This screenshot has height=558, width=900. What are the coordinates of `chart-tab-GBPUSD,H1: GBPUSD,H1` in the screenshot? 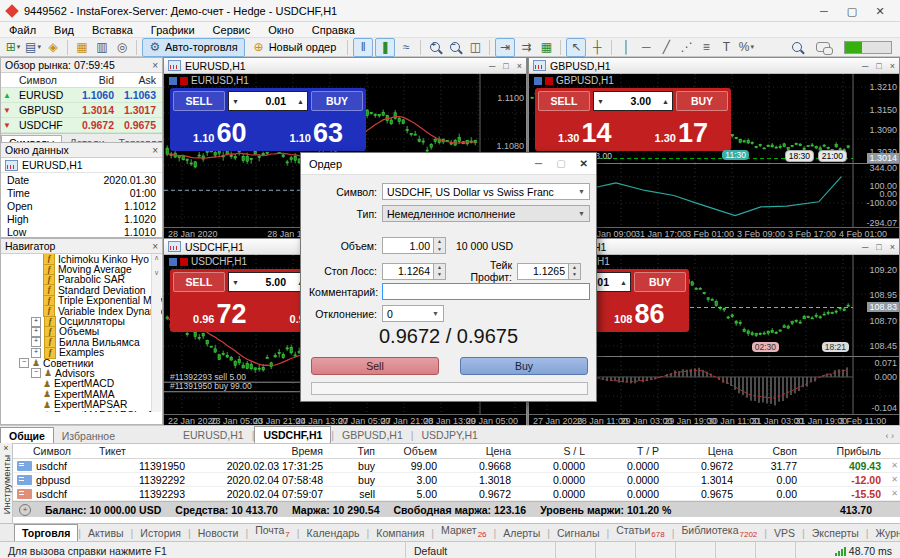 It's located at (372, 435).